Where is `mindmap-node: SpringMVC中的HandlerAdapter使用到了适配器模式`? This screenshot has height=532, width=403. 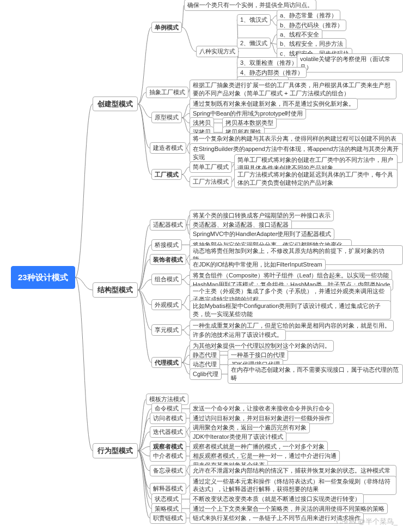 mindmap-node: SpringMVC中的HandlerAdapter使用到了适配器模式 is located at coordinates (262, 234).